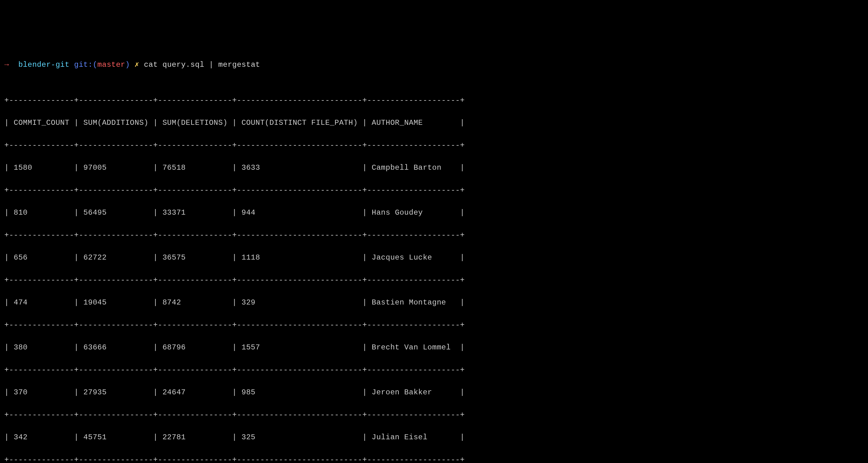  I want to click on table-row: | 380 | 63666 | 68796 | 1557 | Brecht Va…, so click(434, 348).